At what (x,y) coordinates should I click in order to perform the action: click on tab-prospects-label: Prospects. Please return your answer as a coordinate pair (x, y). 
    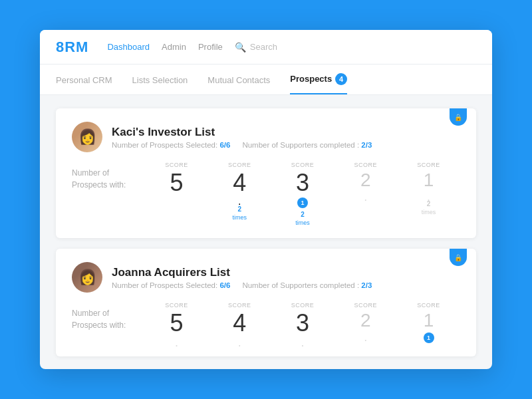
    Looking at the image, I should click on (311, 78).